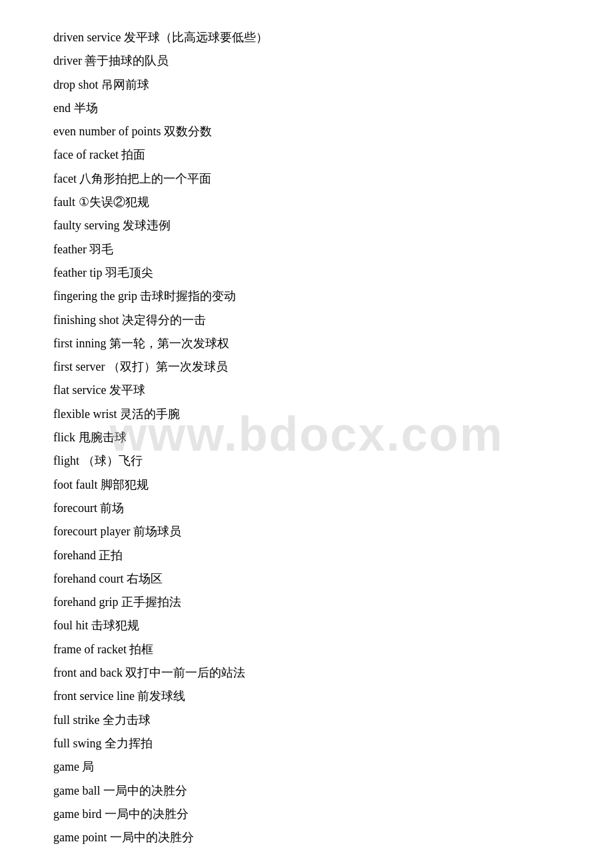 This screenshot has height=868, width=613. Describe the element at coordinates (86, 108) in the screenshot. I see `term-chinese: 半场` at that location.